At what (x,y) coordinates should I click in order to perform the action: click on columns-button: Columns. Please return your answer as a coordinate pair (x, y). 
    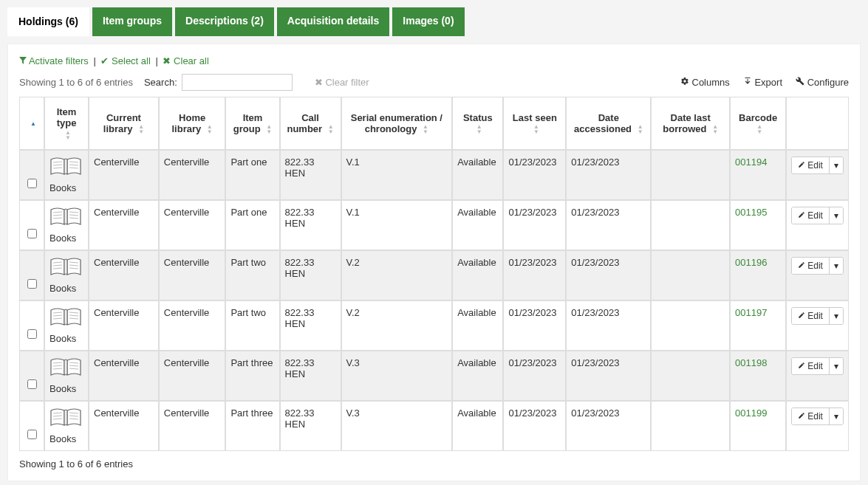
    Looking at the image, I should click on (705, 83).